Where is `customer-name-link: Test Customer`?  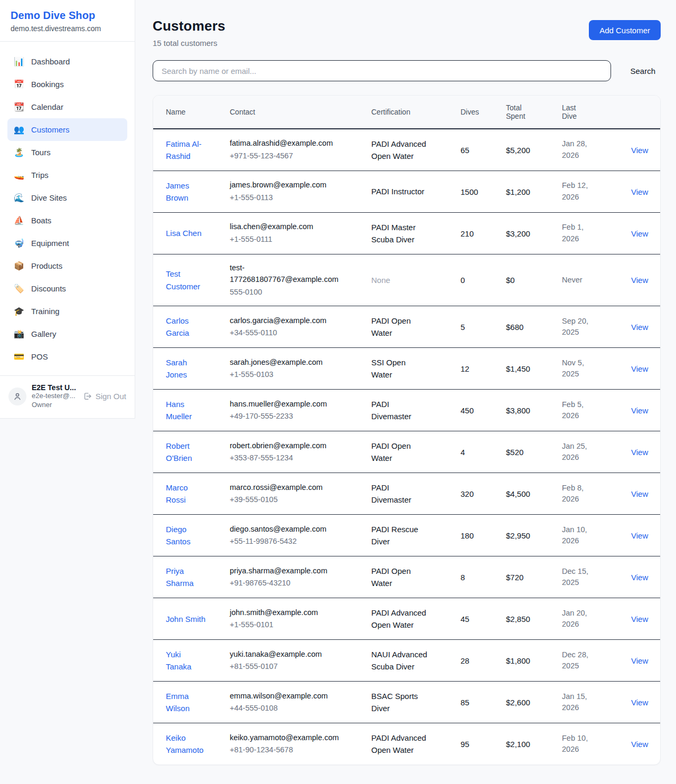
customer-name-link: Test Customer is located at coordinates (187, 280).